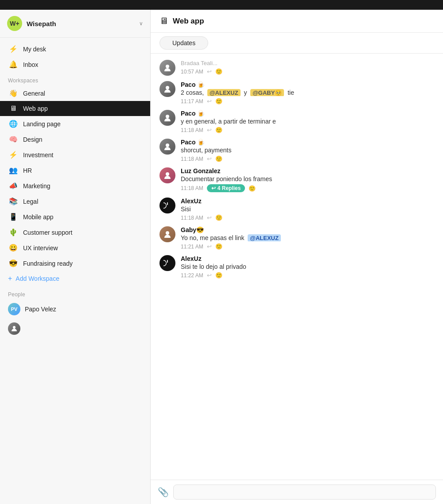 The width and height of the screenshot is (443, 504). What do you see at coordinates (75, 109) in the screenshot?
I see `sidebar-item-web-app: 🖥 Web app` at bounding box center [75, 109].